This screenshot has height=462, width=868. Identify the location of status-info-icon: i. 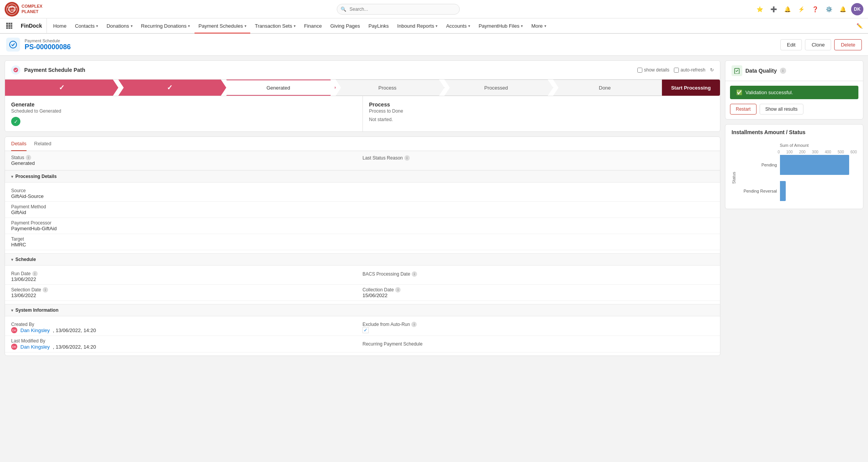
(28, 158).